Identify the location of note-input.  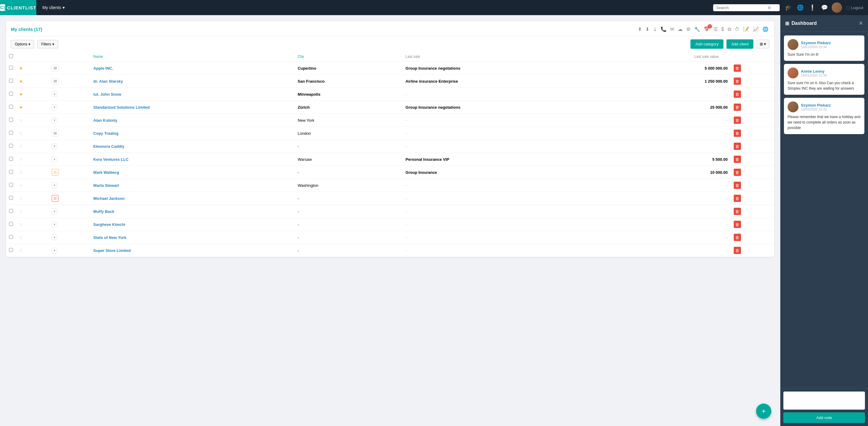
(824, 401).